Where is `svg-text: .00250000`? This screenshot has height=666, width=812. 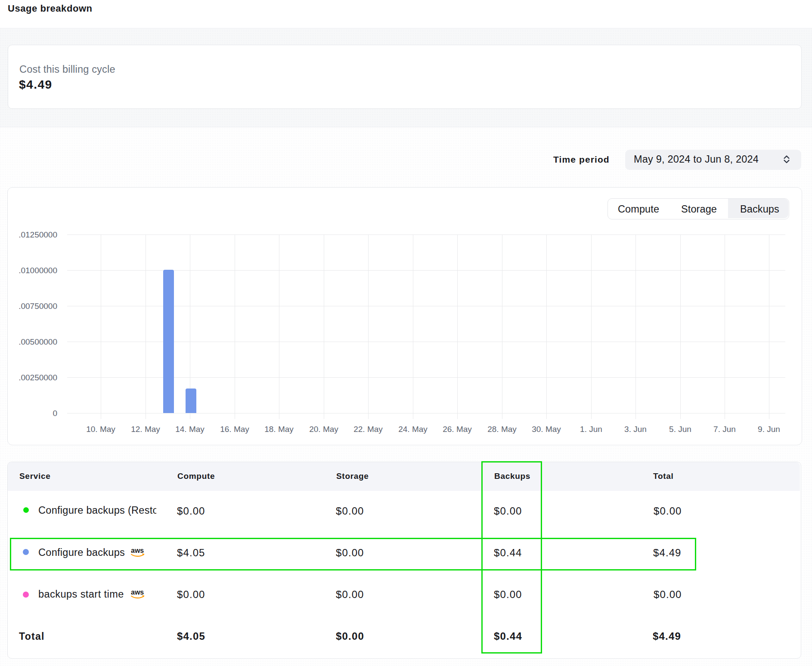
svg-text: .00250000 is located at coordinates (38, 378).